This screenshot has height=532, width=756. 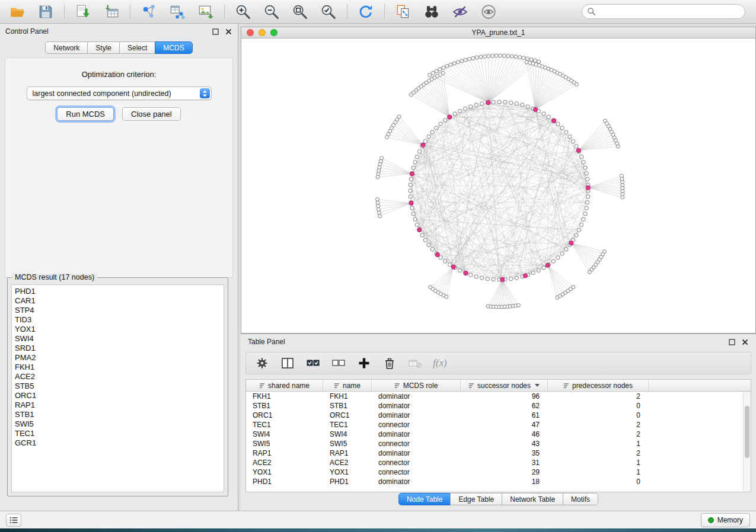 What do you see at coordinates (498, 453) in the screenshot?
I see `table-row: RAP1RAP1dominator352` at bounding box center [498, 453].